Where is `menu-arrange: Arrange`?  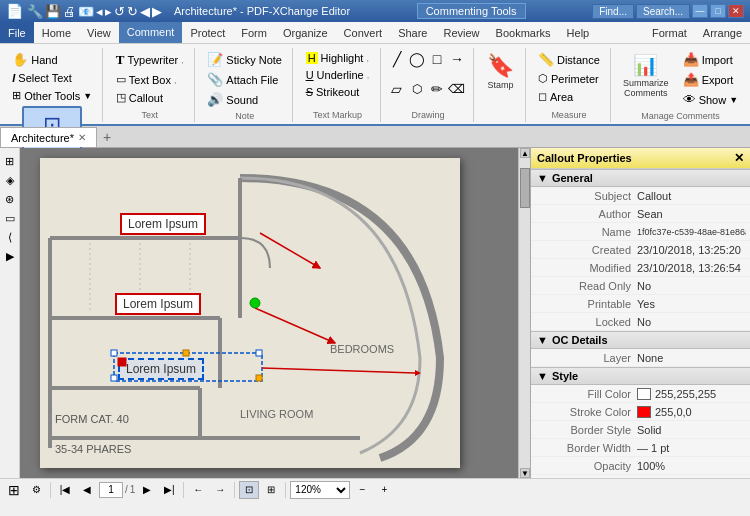 menu-arrange: Arrange is located at coordinates (722, 32).